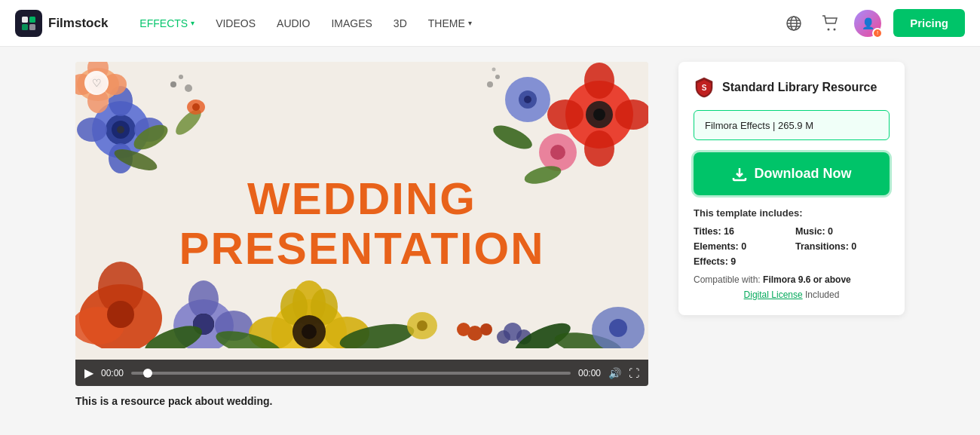 This screenshot has width=980, height=435. What do you see at coordinates (873, 23) in the screenshot?
I see `header-right: 👤 ! Pricing` at bounding box center [873, 23].